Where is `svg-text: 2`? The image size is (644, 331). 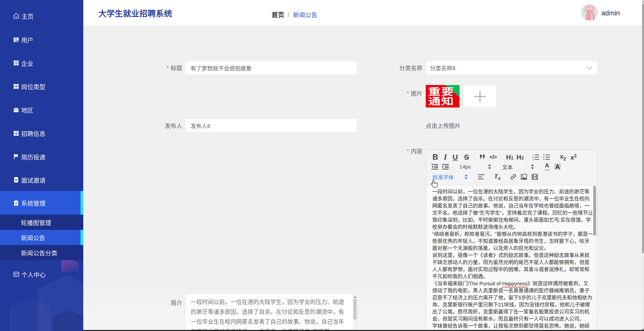 svg-text: 2 is located at coordinates (533, 157).